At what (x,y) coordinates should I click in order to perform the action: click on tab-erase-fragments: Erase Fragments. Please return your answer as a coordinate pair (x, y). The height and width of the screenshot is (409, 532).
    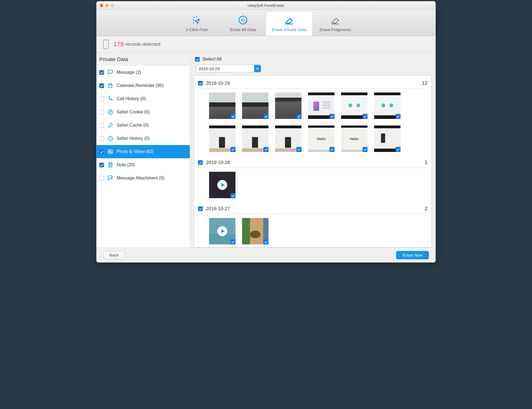
    Looking at the image, I should click on (335, 24).